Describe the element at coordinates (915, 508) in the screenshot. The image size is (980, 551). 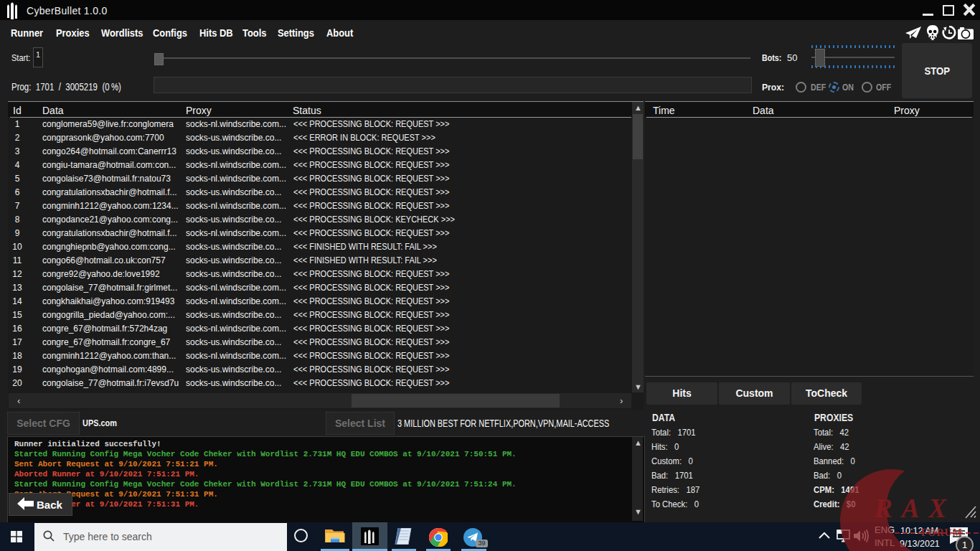
I see `svg-text: RAX` at that location.